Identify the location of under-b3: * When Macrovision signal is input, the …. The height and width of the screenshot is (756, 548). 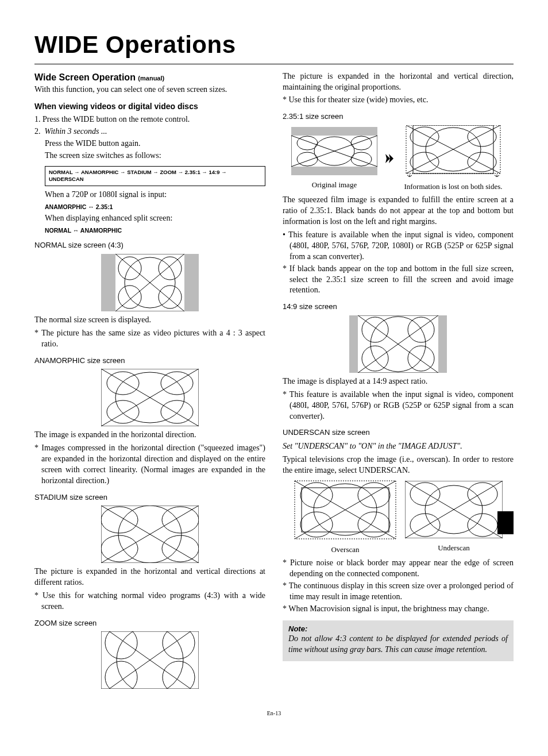
(398, 609).